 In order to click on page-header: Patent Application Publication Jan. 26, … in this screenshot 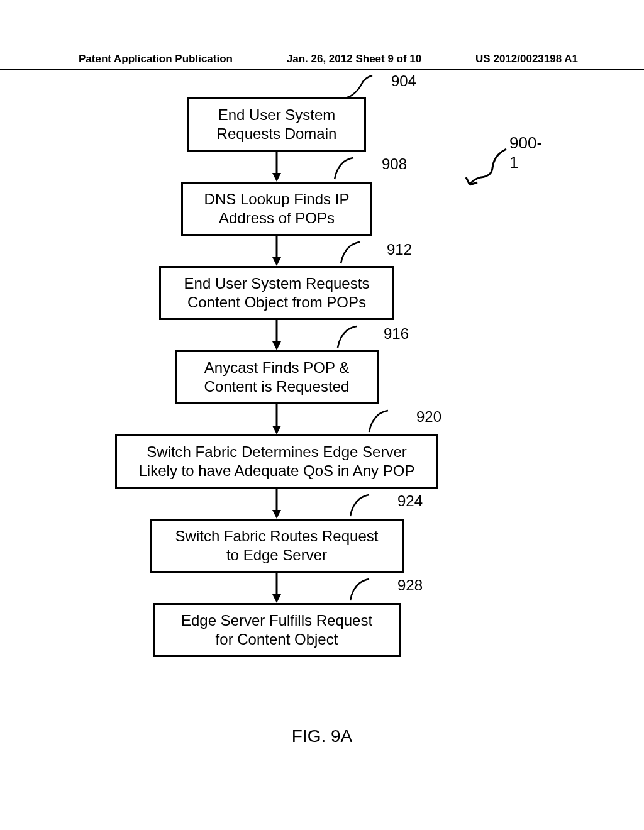, I will do `click(322, 62)`.